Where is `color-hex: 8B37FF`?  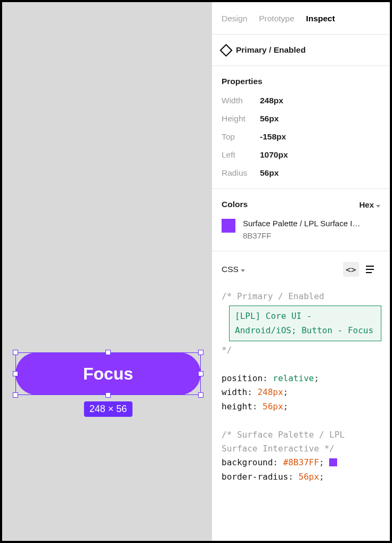 color-hex: 8B37FF is located at coordinates (312, 235).